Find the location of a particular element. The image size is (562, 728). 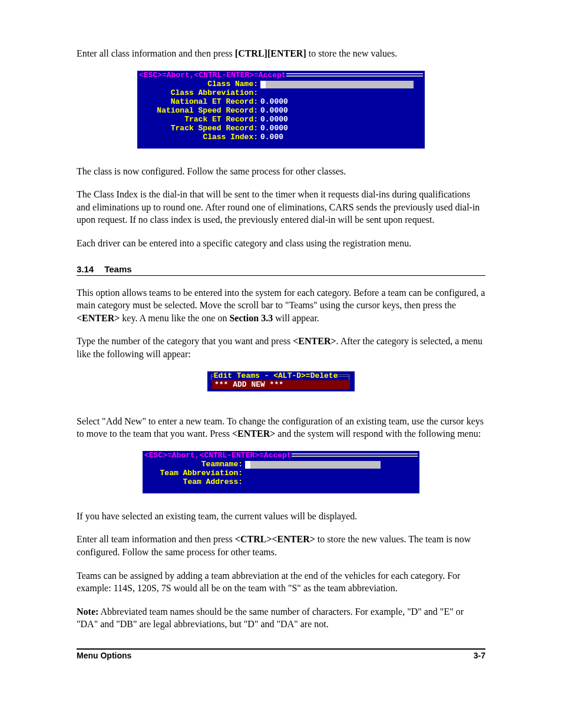

page-footer: Menu Options 3-7 is located at coordinates (281, 654).